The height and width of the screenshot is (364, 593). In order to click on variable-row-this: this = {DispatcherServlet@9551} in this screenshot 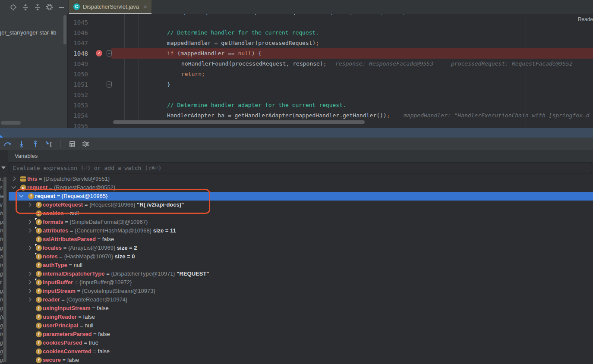, I will do `click(301, 179)`.